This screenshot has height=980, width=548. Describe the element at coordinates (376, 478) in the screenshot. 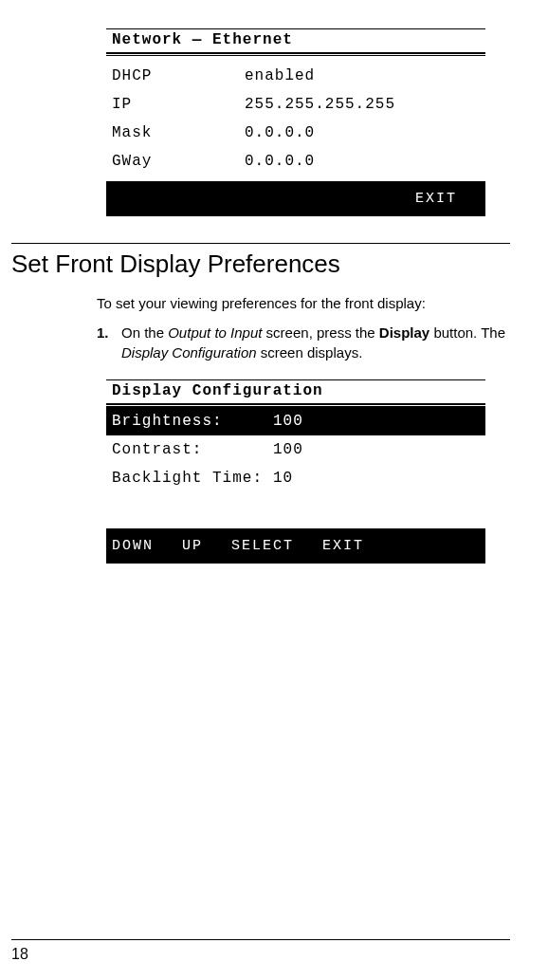

I see `lcd-value: 10` at that location.